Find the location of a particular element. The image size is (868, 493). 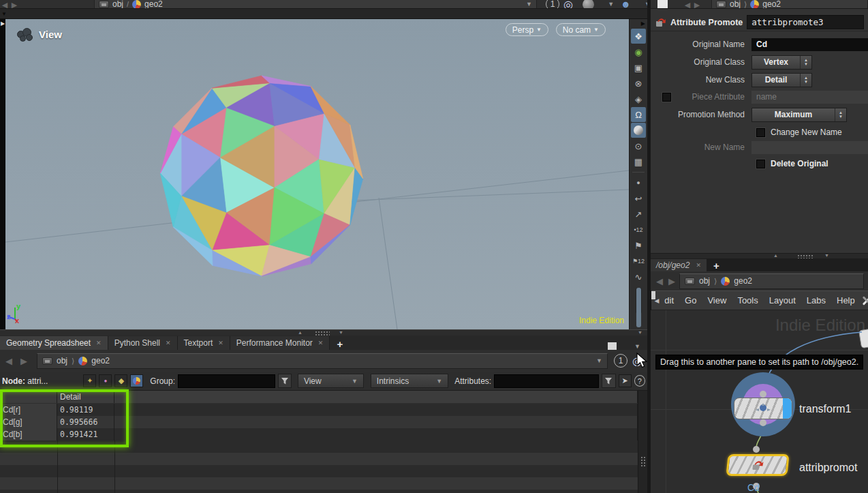

menu-edit: dit is located at coordinates (669, 300).